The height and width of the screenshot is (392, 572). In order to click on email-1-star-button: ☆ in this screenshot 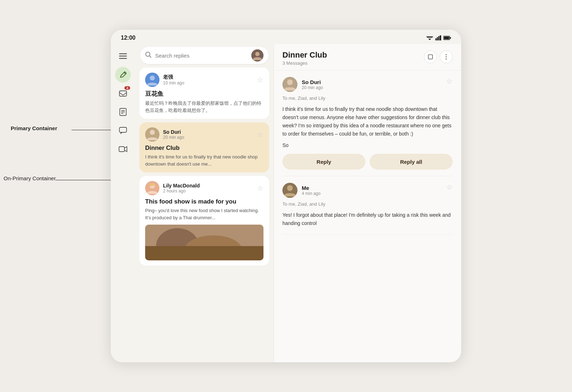, I will do `click(260, 80)`.